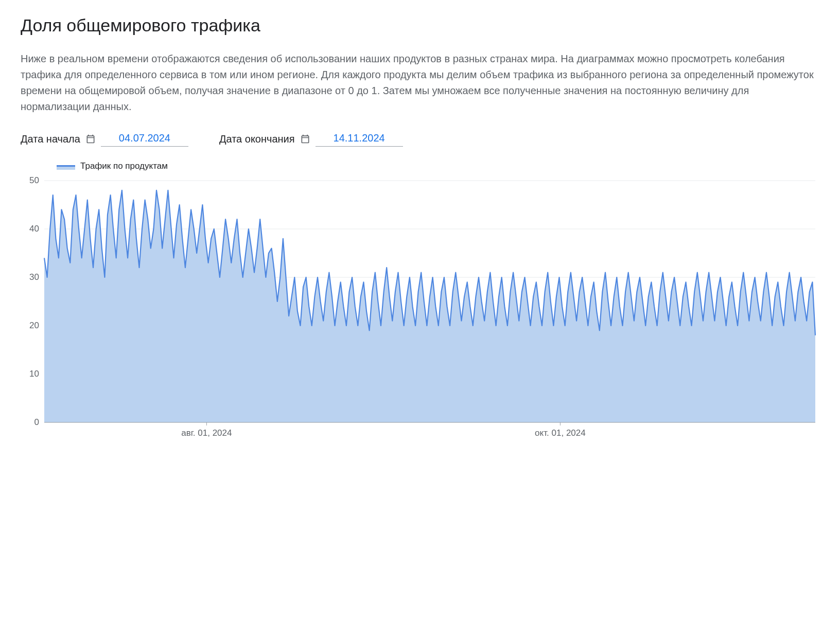 The image size is (840, 639). Describe the element at coordinates (359, 139) in the screenshot. I see `date-end-input: 14.11.2024` at that location.